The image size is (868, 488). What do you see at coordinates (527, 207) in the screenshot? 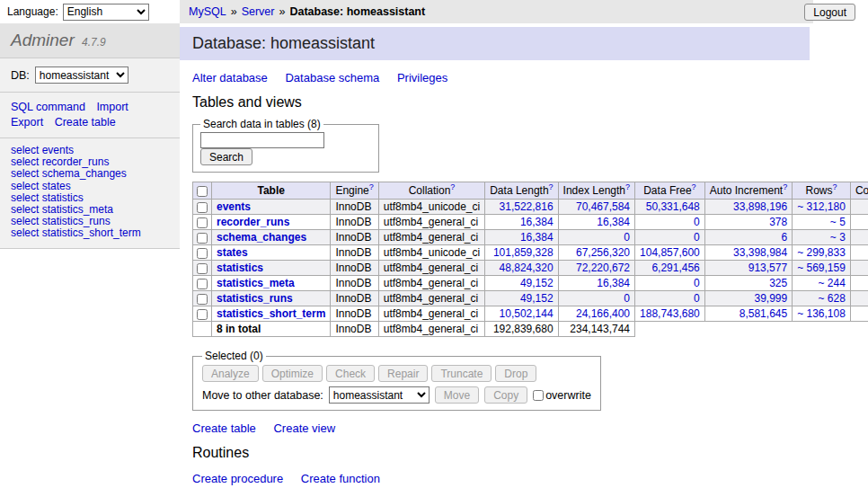
I see `data-length-link: 31,522,816` at bounding box center [527, 207].